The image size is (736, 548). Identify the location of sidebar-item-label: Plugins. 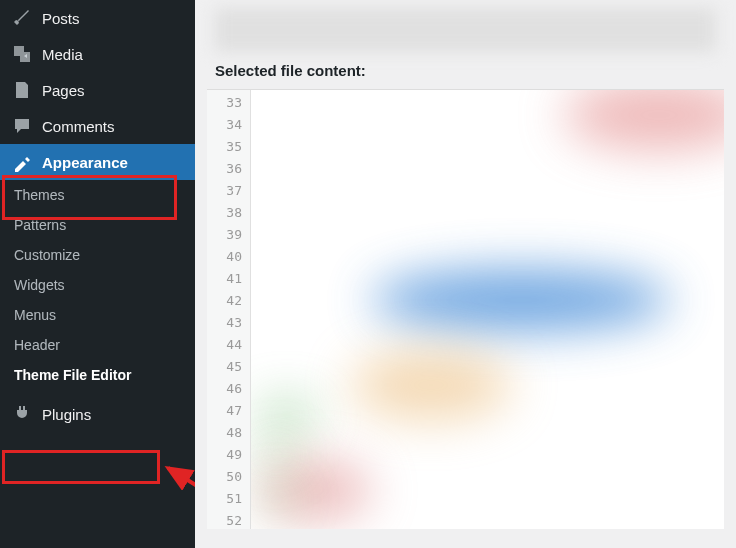
(66, 414).